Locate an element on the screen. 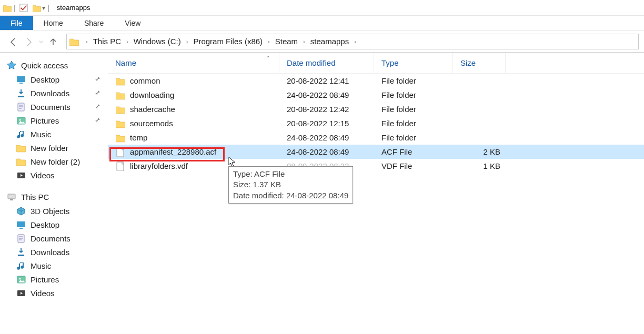 The image size is (644, 334). file-row: appmanifest_228980.acf 24-08-2022 08:49 … is located at coordinates (376, 151).